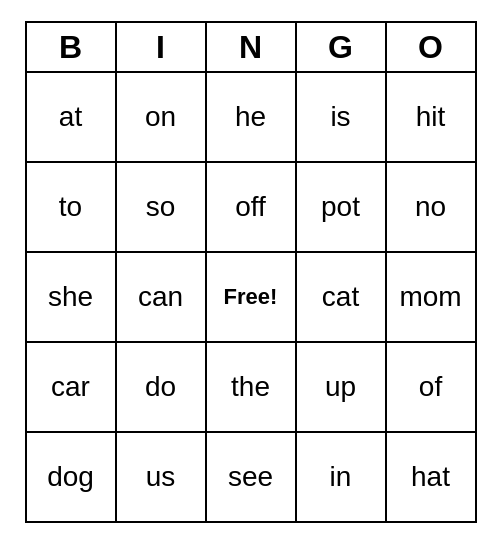  Describe the element at coordinates (162, 48) in the screenshot. I see `header-i: I` at that location.